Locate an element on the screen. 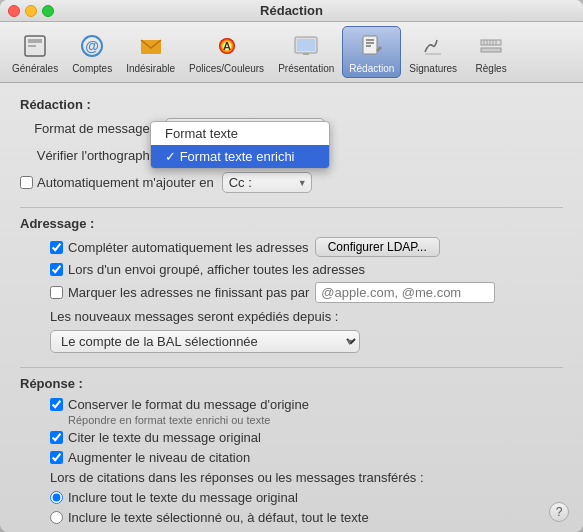 Image resolution: width=583 pixels, height=532 pixels. marquer-checkbox is located at coordinates (56, 292).